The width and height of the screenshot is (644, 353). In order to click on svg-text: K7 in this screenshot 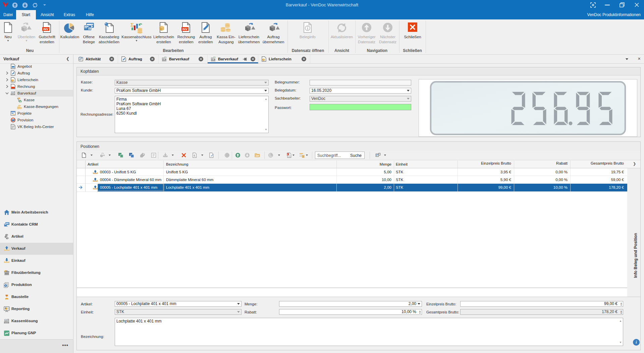, I will do `click(288, 154)`.